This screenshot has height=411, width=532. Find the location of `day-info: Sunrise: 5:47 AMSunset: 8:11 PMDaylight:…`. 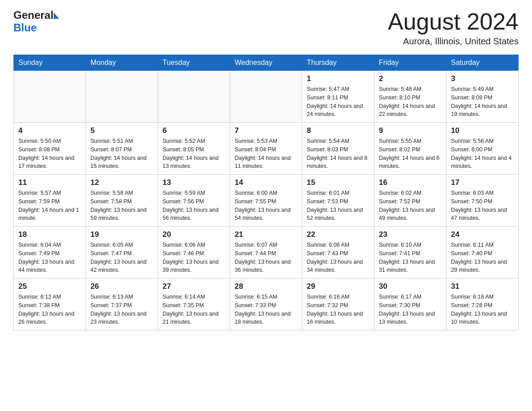

day-info: Sunrise: 5:47 AMSunset: 8:11 PMDaylight:… is located at coordinates (338, 102).